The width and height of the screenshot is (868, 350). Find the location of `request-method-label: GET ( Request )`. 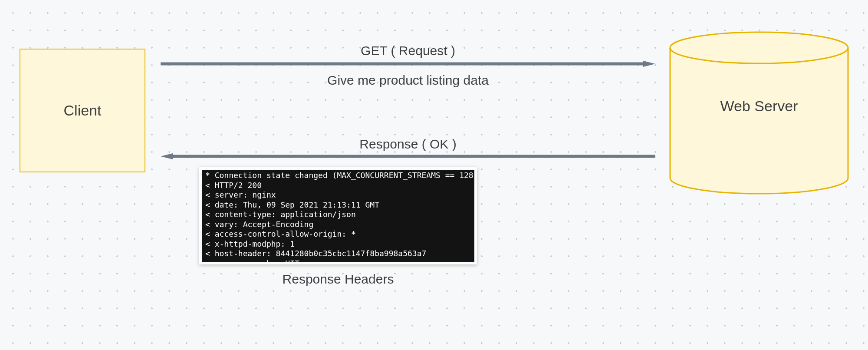

request-method-label: GET ( Request ) is located at coordinates (408, 51).